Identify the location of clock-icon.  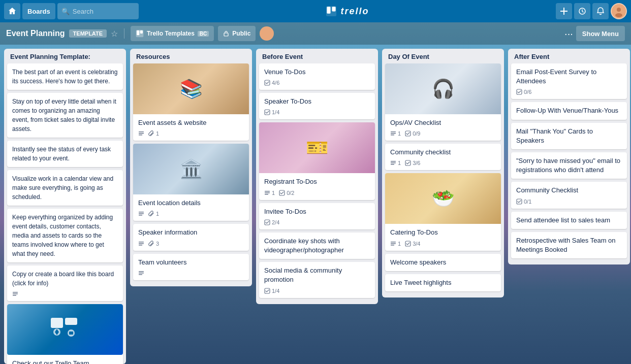
(582, 11).